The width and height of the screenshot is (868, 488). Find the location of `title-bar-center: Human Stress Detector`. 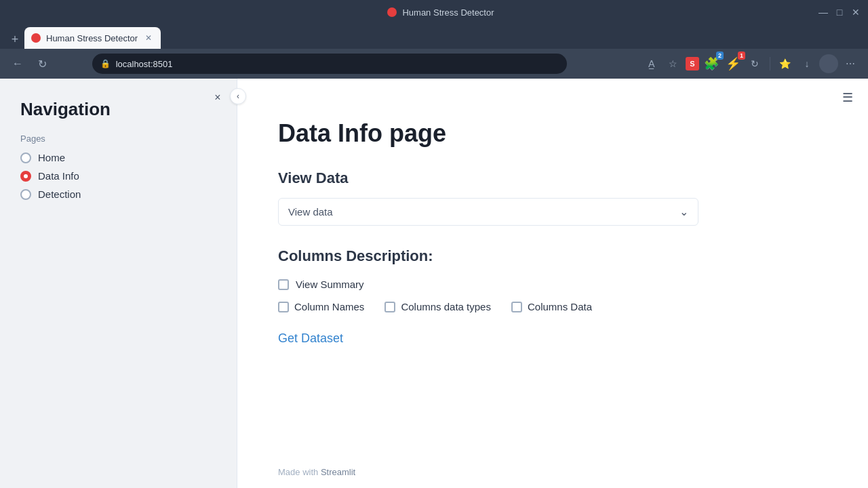

title-bar-center: Human Stress Detector is located at coordinates (441, 12).